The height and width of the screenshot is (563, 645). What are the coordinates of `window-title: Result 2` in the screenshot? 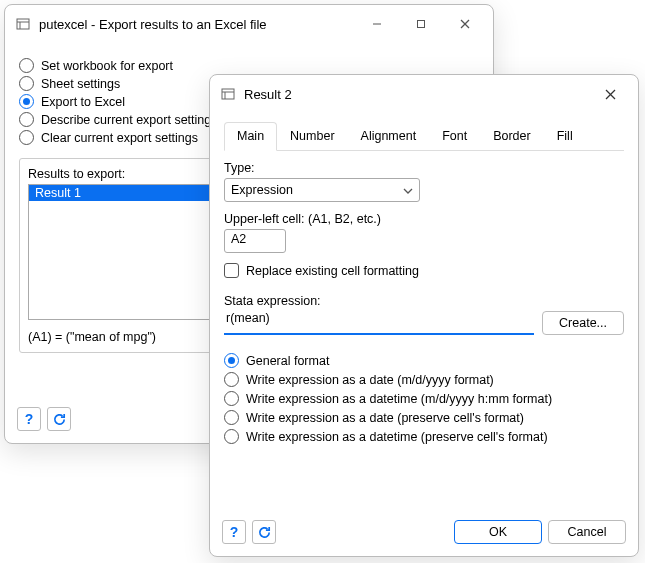 It's located at (416, 94).